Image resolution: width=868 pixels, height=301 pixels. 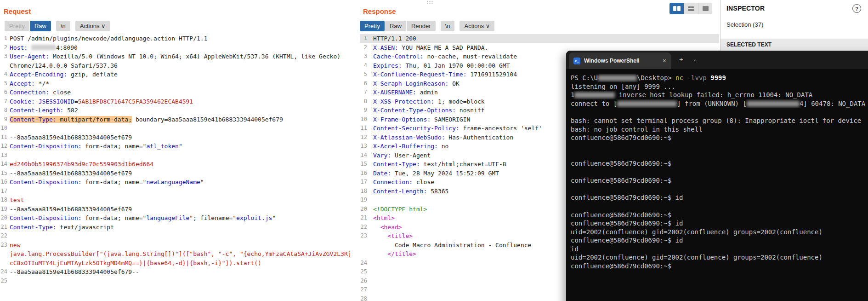 I want to click on line-content: --8aa5aaa8159e41b688333944005ef679--, so click(x=74, y=272).